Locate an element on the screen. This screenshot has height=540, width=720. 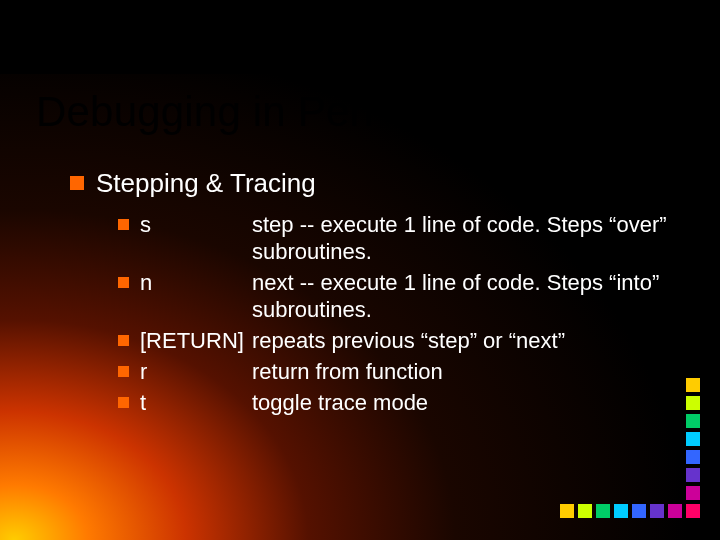
command-key: n is located at coordinates (196, 282).